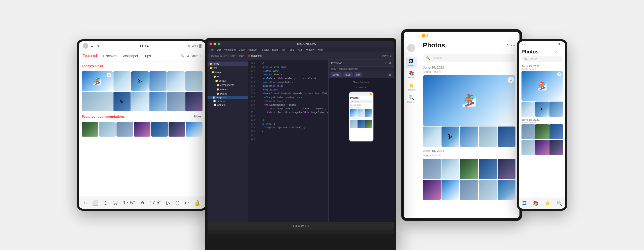  I want to click on photo-thumb-snow2, so click(158, 102).